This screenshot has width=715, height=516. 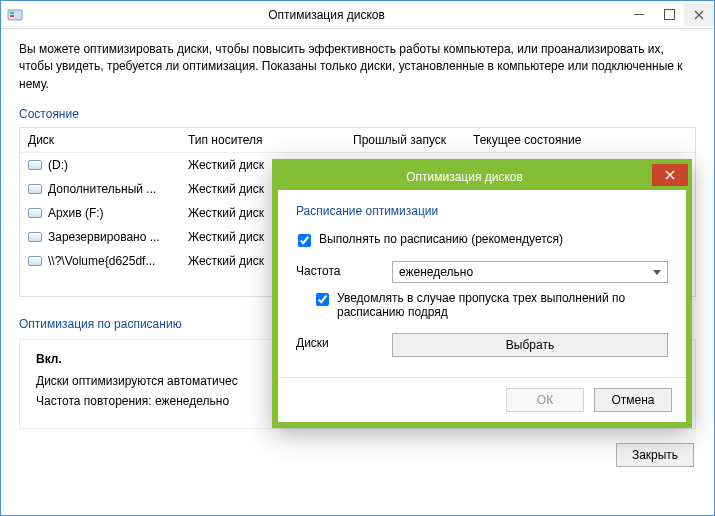 I want to click on col-state-header: Текущее состояние, so click(x=580, y=140).